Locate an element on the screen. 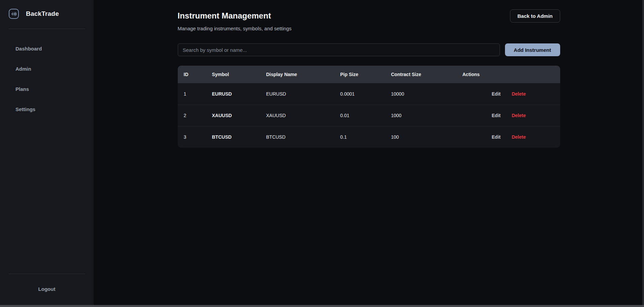  column-header-actions: Actions is located at coordinates (508, 74).